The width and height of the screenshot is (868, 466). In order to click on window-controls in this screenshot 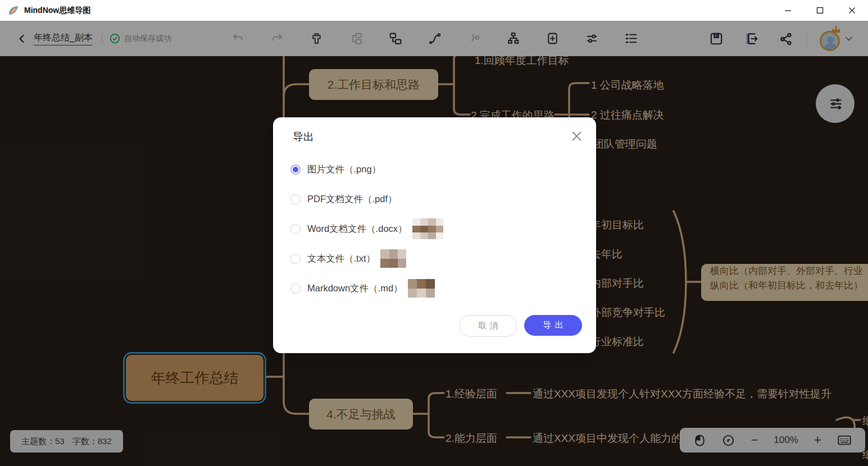, I will do `click(820, 10)`.